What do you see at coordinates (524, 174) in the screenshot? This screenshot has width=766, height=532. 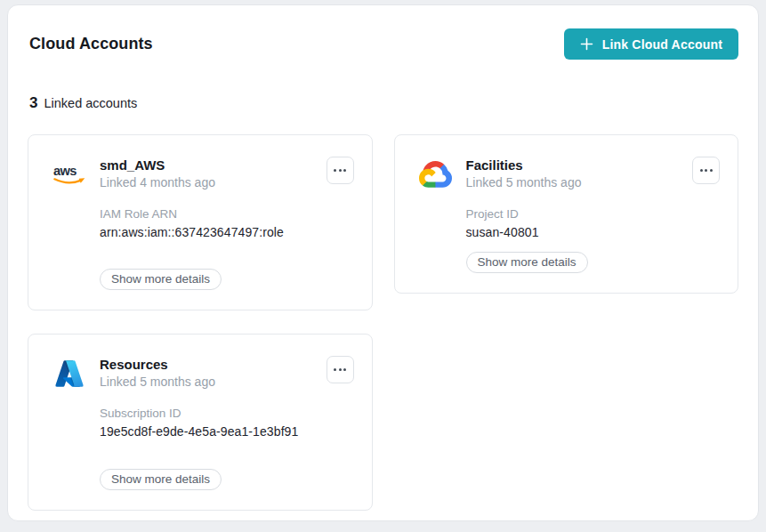 I see `card-header-text: Facilities Linked 5 months ago` at bounding box center [524, 174].